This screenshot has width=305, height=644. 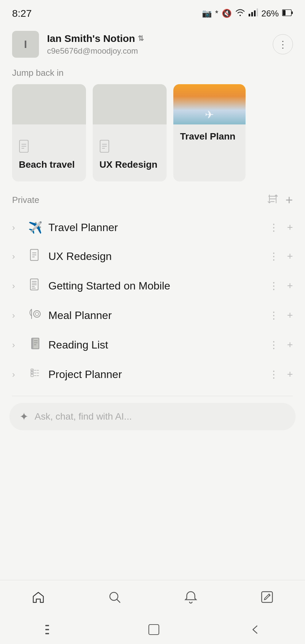 I want to click on card-body: Travel Plann, so click(x=210, y=135).